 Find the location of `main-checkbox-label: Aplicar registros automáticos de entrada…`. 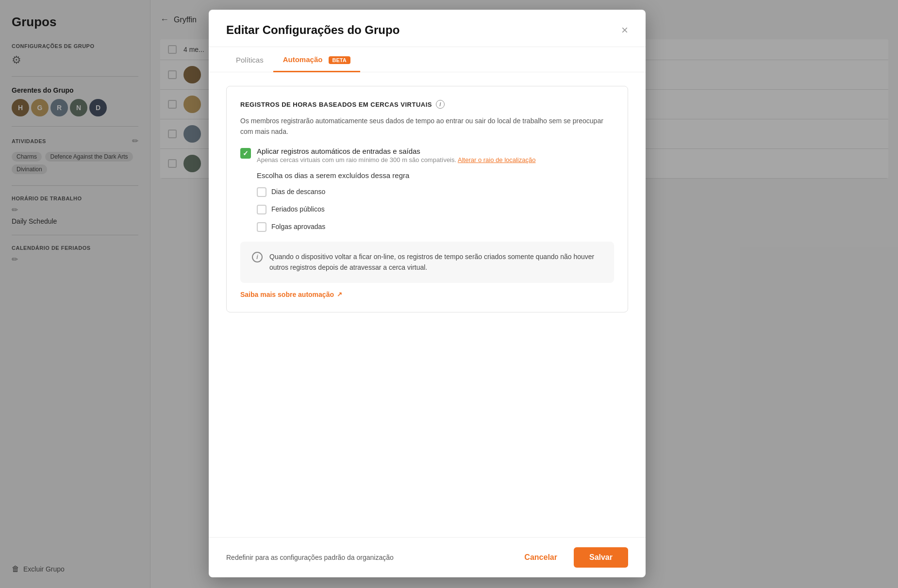

main-checkbox-label: Aplicar registros automáticos de entrada… is located at coordinates (396, 151).